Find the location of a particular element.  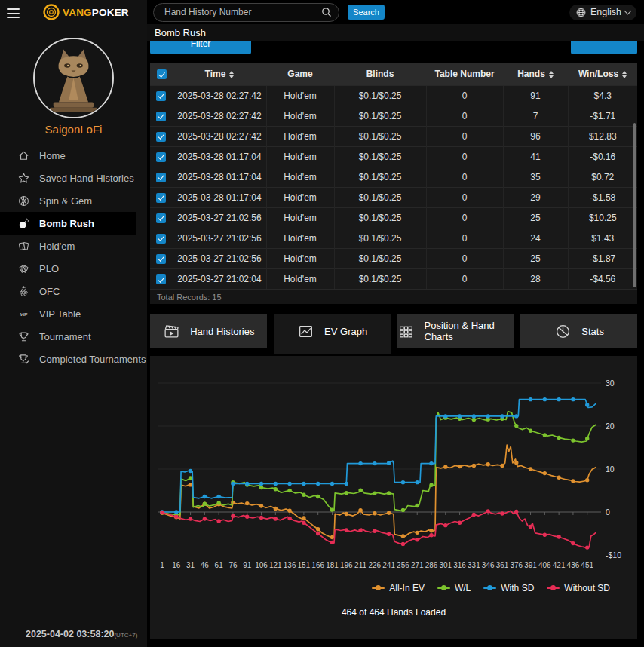

column-header-blinds: Blinds is located at coordinates (380, 74).